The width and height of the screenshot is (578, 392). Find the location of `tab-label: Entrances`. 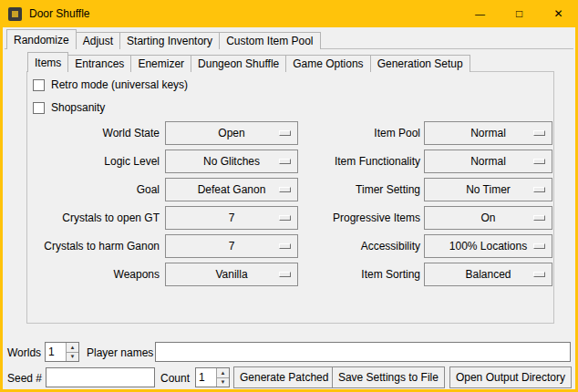

tab-label: Entrances is located at coordinates (99, 64).